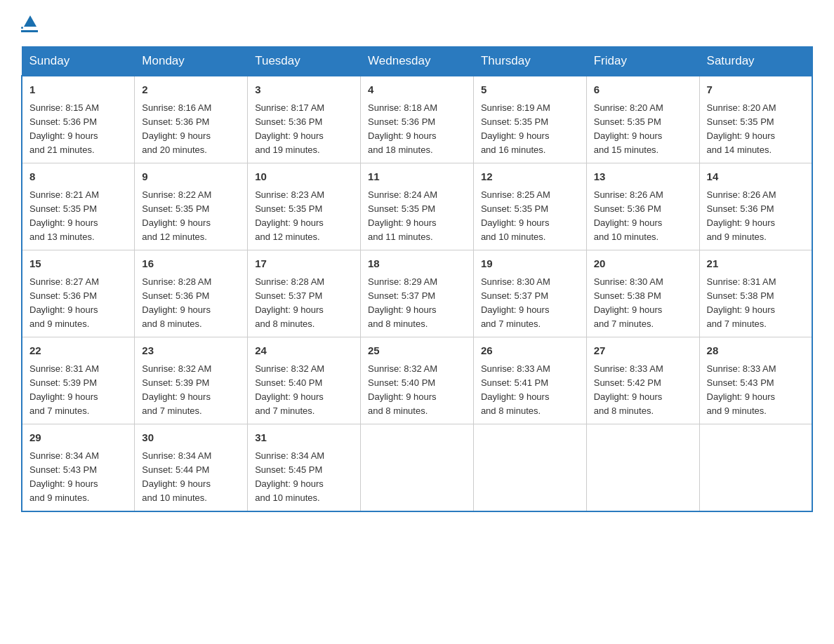 The height and width of the screenshot is (644, 834). What do you see at coordinates (191, 477) in the screenshot?
I see `cell-details: Sunrise: 8:34 AMSunset: 5:44 PMDaylight:…` at bounding box center [191, 477].